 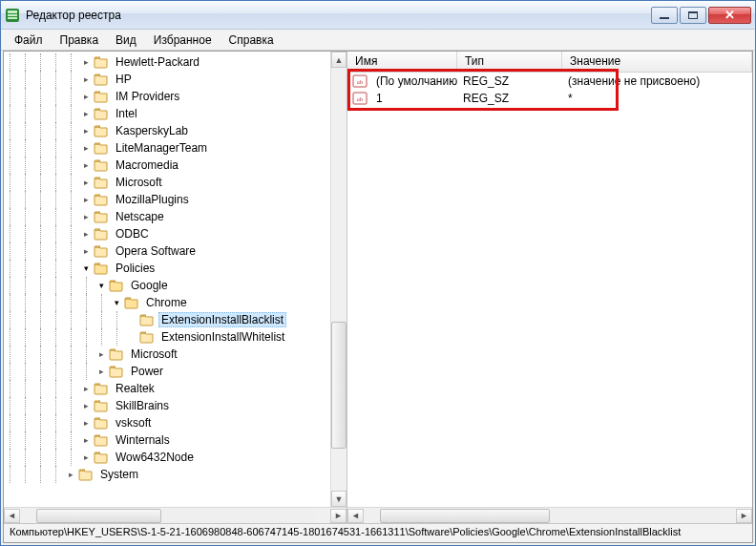 What do you see at coordinates (338, 279) in the screenshot?
I see `tree-vscrollbar: ▲ ▼` at bounding box center [338, 279].